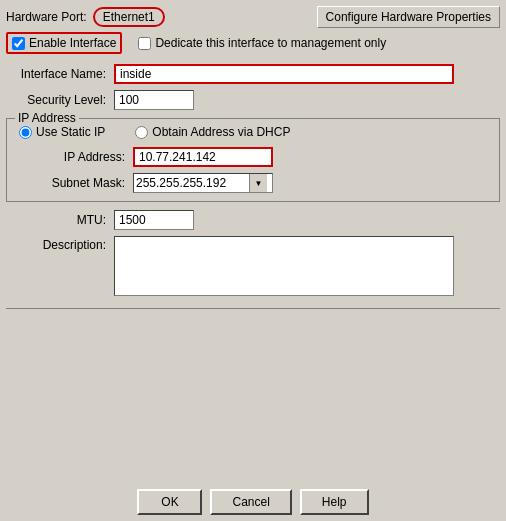  Describe the element at coordinates (262, 43) in the screenshot. I see `dedicate-row: Dedicate this interface to management on…` at that location.